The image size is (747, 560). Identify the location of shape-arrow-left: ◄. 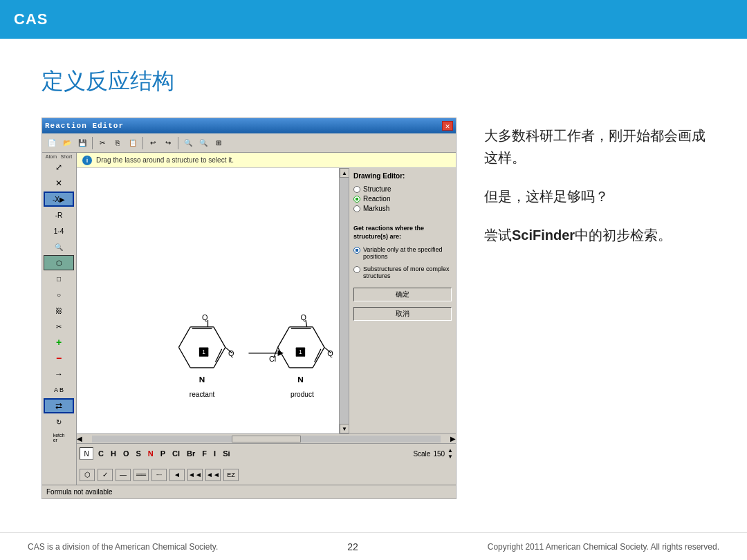
(177, 475).